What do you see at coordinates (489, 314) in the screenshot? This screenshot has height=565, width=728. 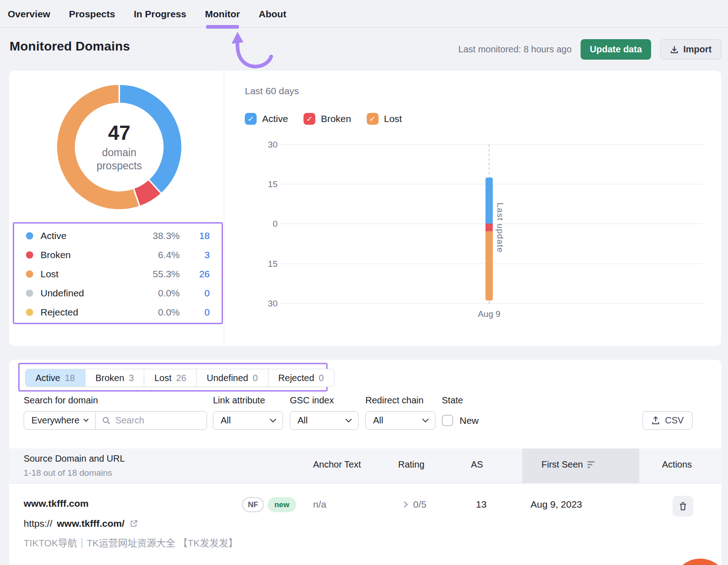 I see `x-axis-tick: Aug 9` at bounding box center [489, 314].